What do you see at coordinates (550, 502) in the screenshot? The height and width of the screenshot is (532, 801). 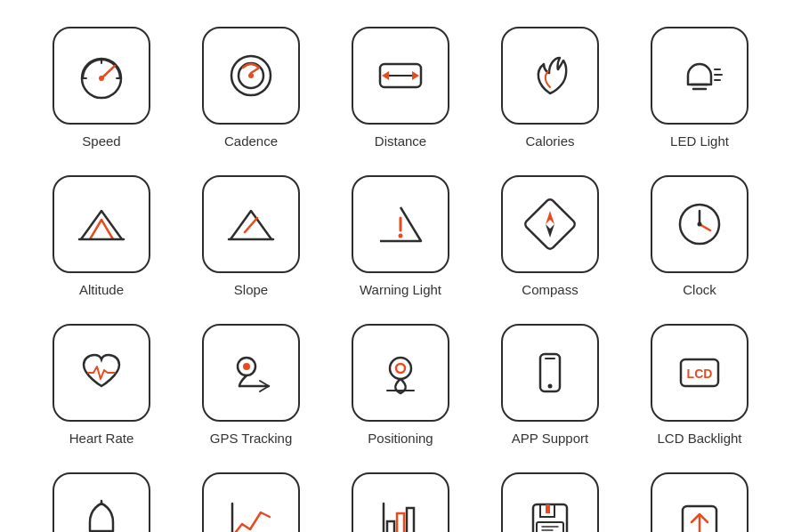 I see `icon-box-data-storage` at bounding box center [550, 502].